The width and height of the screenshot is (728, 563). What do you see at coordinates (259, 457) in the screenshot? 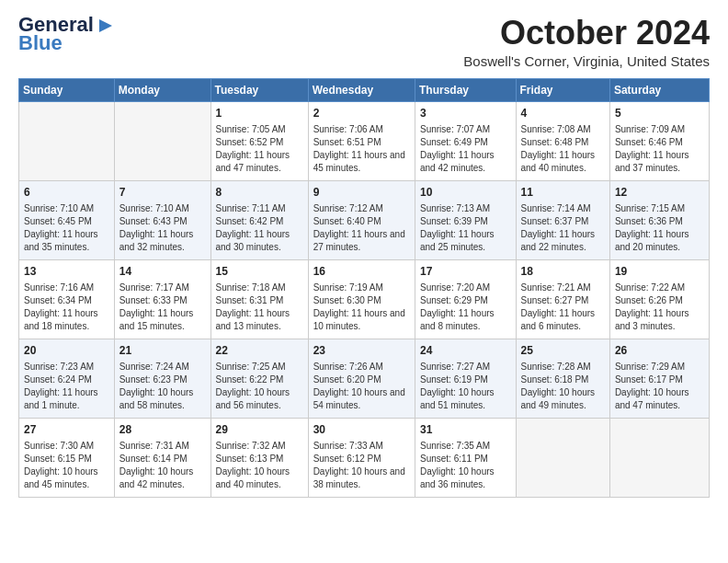
I see `table-row: 29Sunrise: 7:32 AMSunset: 6:13 PMDayligh…` at bounding box center [259, 457].